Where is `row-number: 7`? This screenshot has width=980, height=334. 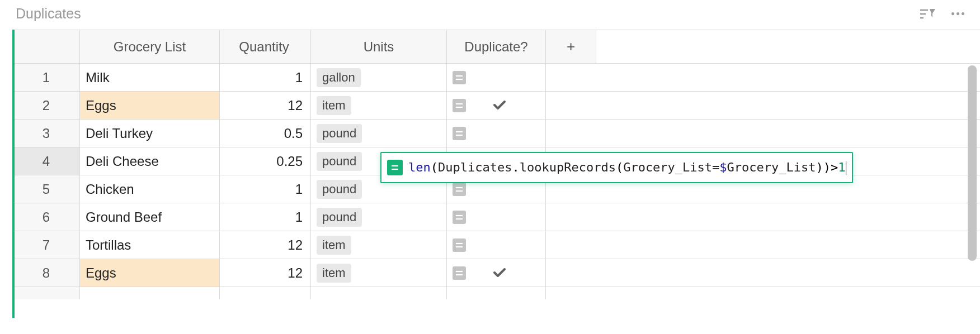 row-number: 7 is located at coordinates (46, 245).